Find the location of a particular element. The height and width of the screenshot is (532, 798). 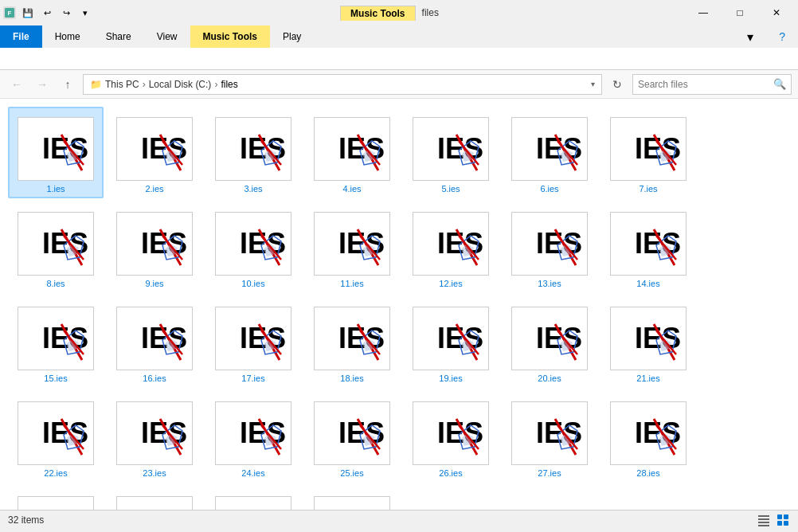

file-label: 12.ies is located at coordinates (451, 284).